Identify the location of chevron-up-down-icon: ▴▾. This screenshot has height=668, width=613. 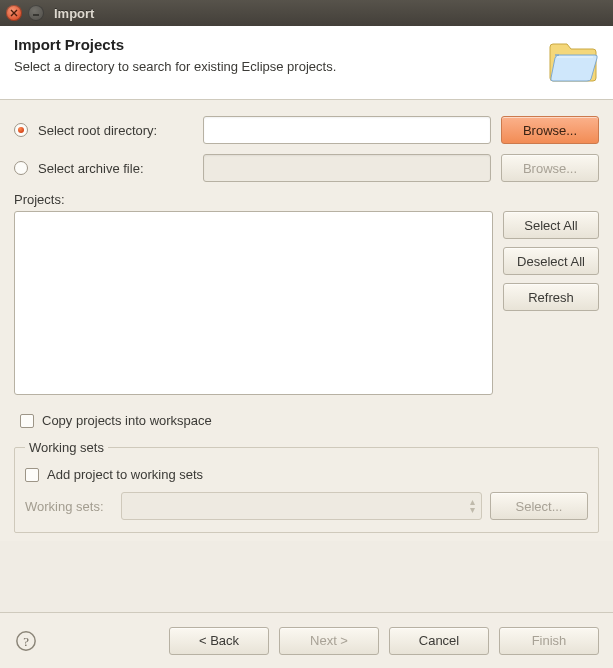
(472, 506).